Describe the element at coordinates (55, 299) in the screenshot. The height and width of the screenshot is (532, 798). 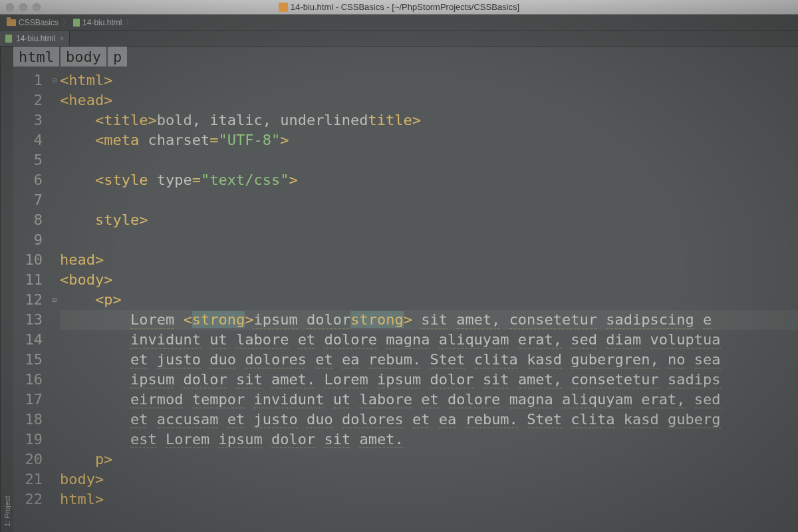
I see `fold-column: ⊟⊟` at that location.